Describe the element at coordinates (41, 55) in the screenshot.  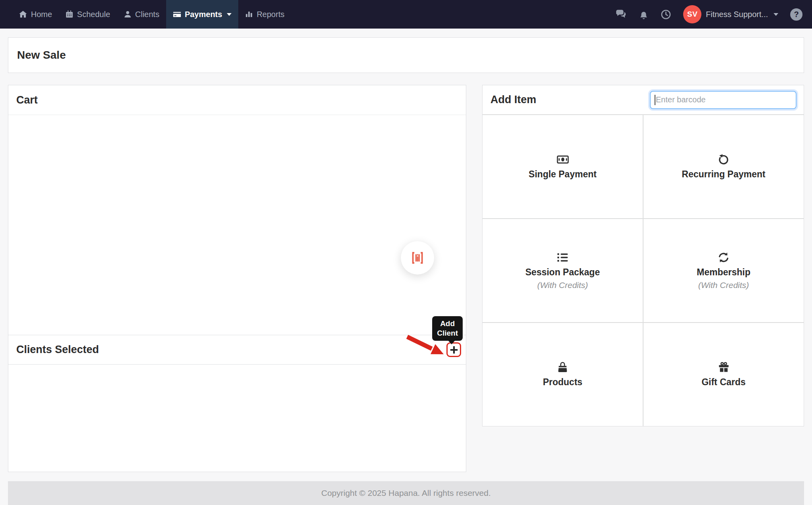
I see `page-title: New Sale` at that location.